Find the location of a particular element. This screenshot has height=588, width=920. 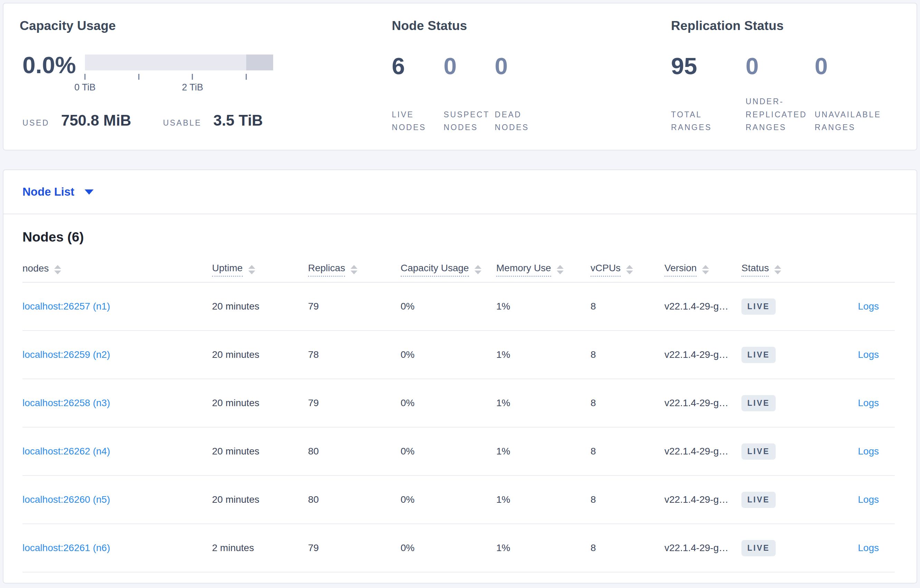

dead-nodes-count: 0 is located at coordinates (533, 66).